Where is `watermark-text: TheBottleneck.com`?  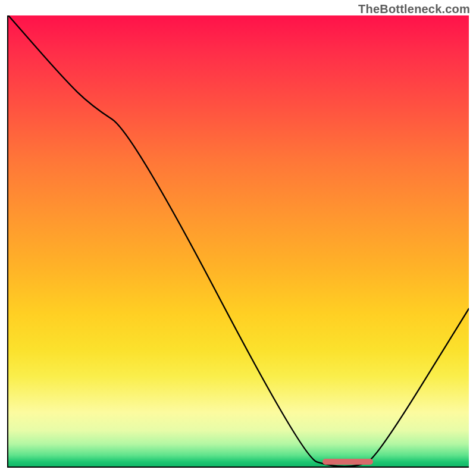 watermark-text: TheBottleneck.com is located at coordinates (414, 10).